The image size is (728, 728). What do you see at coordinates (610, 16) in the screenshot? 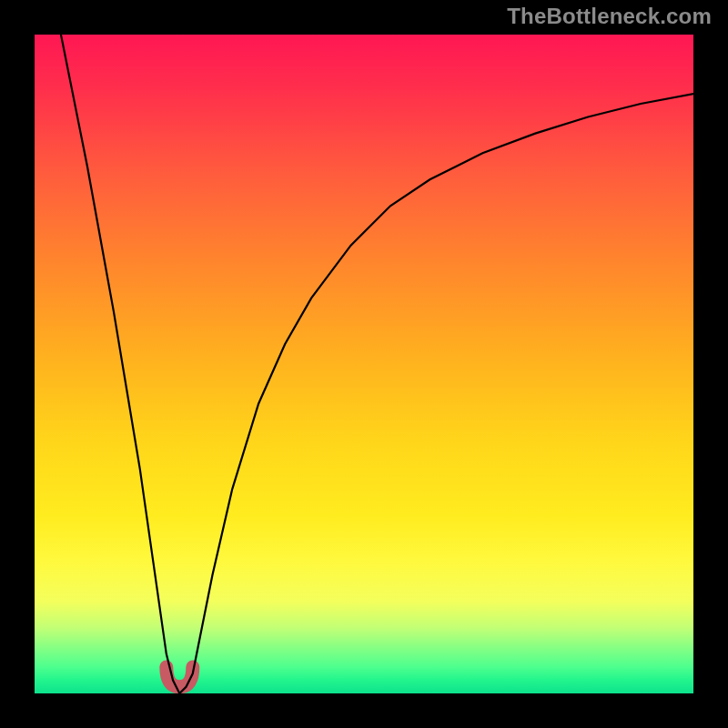
I see `watermark-label: TheBottleneck.com` at bounding box center [610, 16].